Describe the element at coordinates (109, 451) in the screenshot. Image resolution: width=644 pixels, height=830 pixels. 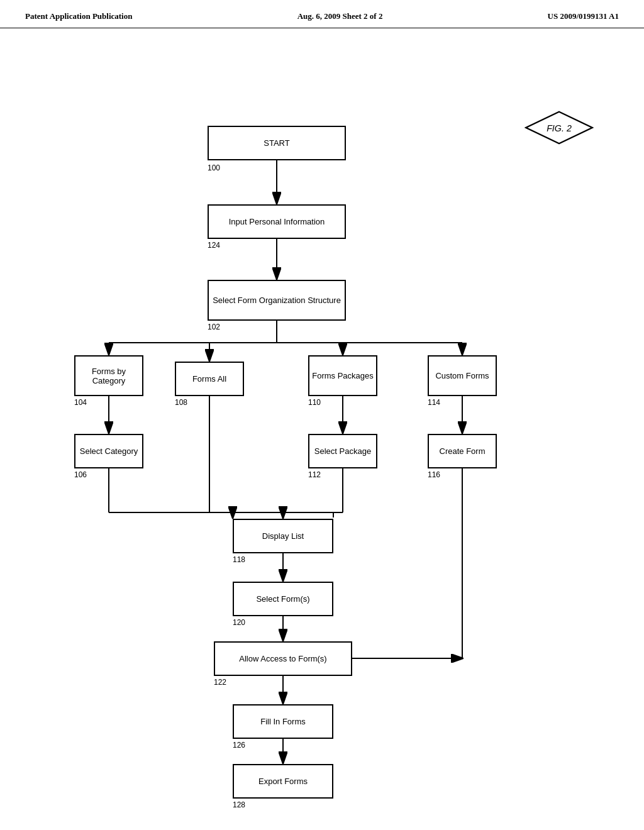
I see `select-category-label: Select Category` at that location.